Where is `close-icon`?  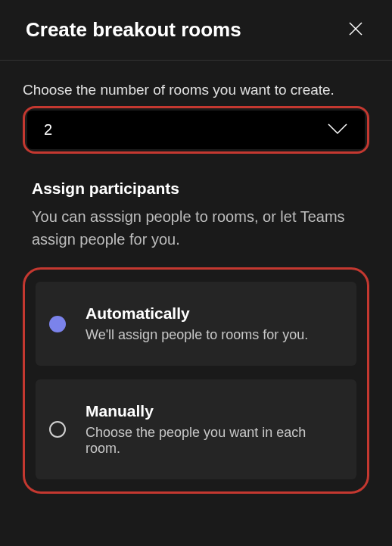
close-icon is located at coordinates (356, 30).